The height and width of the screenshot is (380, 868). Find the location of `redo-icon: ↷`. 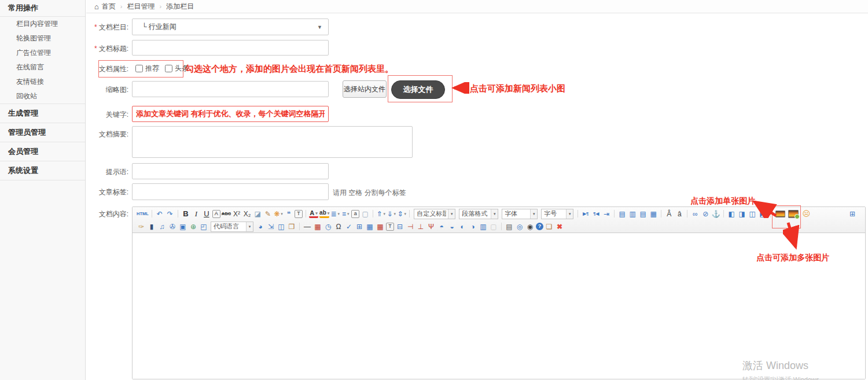

redo-icon: ↷ is located at coordinates (170, 214).